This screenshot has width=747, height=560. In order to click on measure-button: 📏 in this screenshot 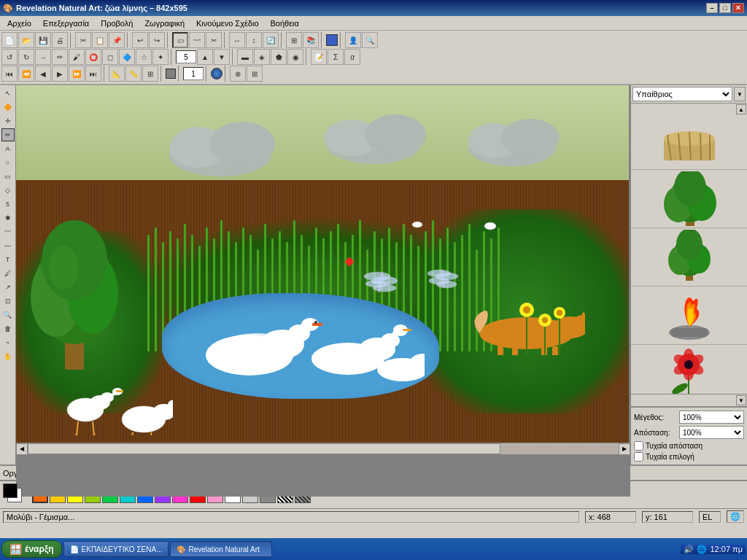, I will do `click(133, 74)`.